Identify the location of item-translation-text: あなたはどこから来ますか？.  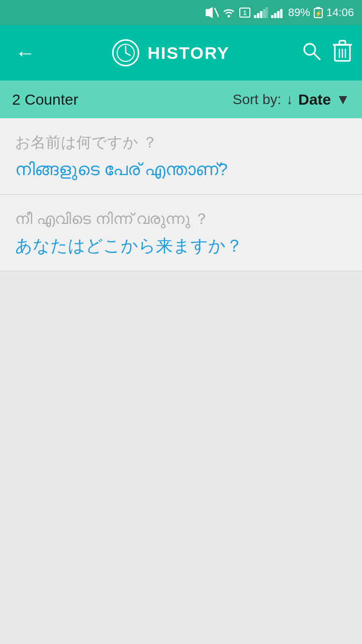
(181, 246).